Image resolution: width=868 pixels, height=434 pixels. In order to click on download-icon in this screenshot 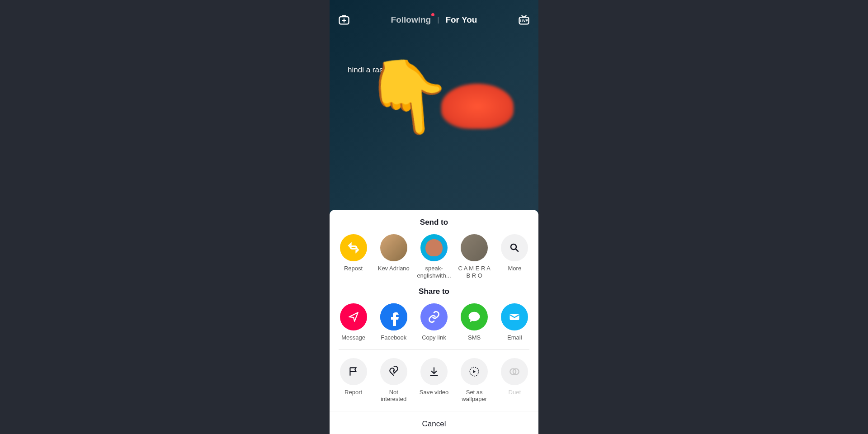, I will do `click(434, 372)`.